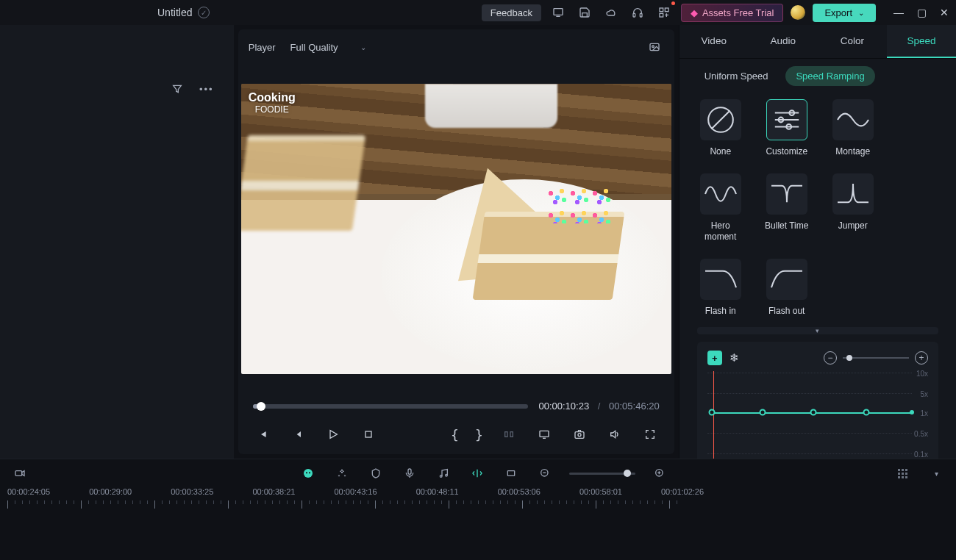 The image size is (956, 560). What do you see at coordinates (298, 434) in the screenshot?
I see `step-back-button` at bounding box center [298, 434].